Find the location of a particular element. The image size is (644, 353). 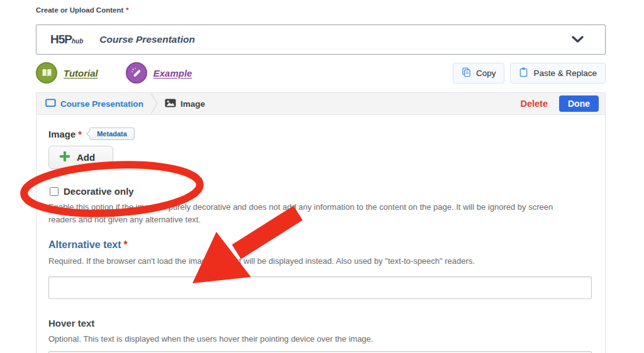

done-button: Done is located at coordinates (579, 104).